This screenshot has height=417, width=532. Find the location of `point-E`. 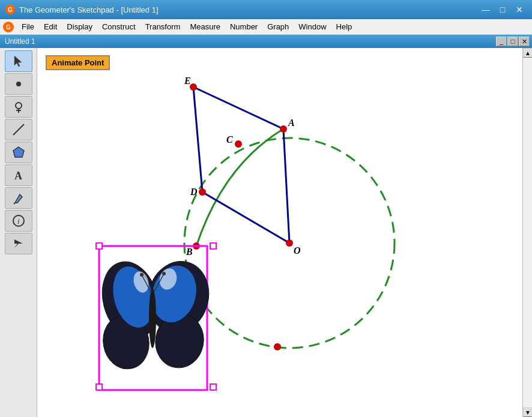

point-E is located at coordinates (193, 87).